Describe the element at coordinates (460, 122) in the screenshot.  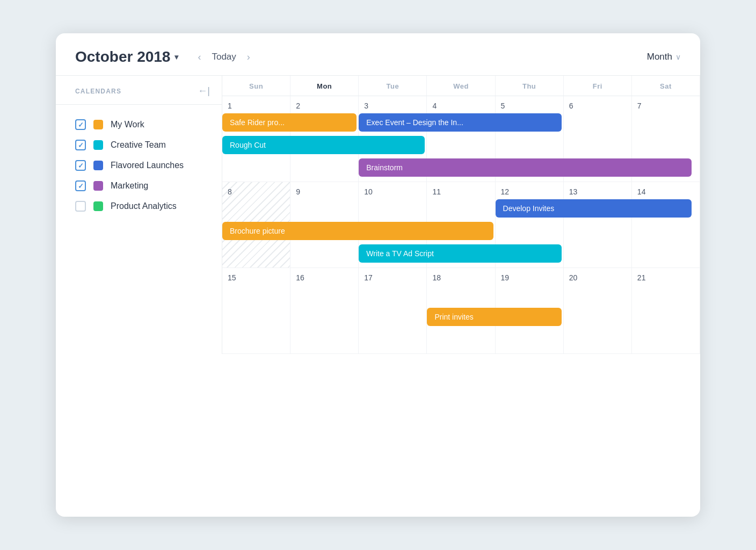
I see `event-exec-event: Exec Event – Design the In...` at that location.